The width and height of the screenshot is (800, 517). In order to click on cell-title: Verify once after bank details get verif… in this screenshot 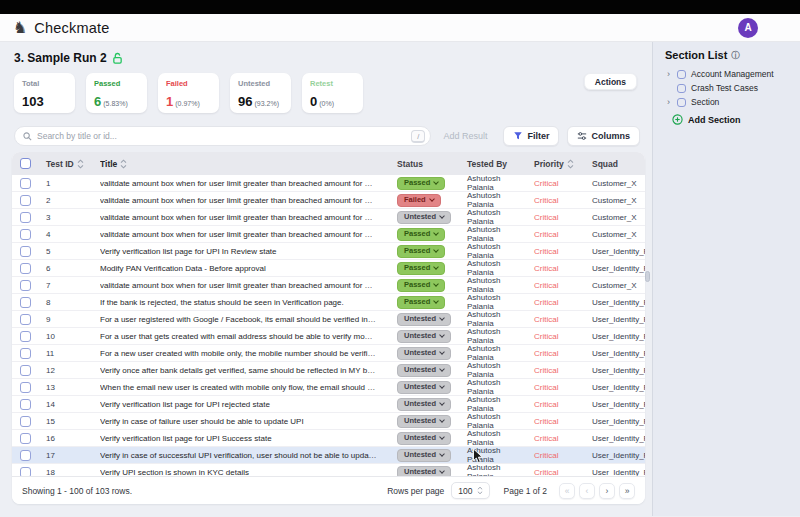, I will do `click(242, 370)`.